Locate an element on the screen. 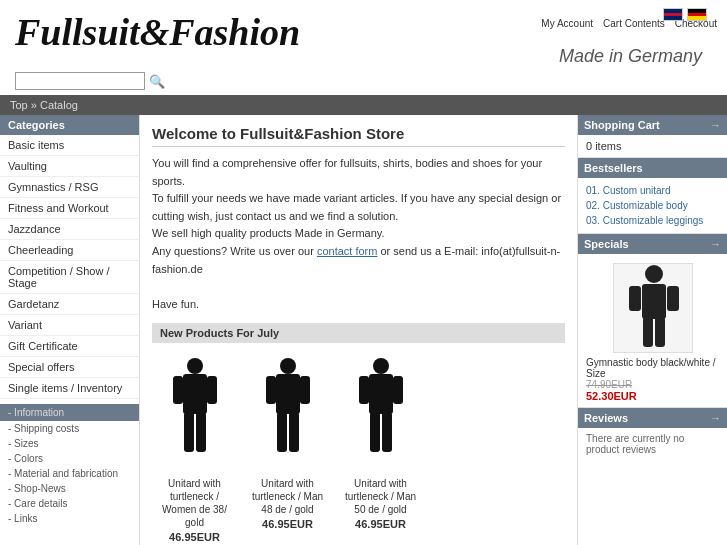 This screenshot has height=545, width=727. my-account-link: My Account is located at coordinates (567, 24).